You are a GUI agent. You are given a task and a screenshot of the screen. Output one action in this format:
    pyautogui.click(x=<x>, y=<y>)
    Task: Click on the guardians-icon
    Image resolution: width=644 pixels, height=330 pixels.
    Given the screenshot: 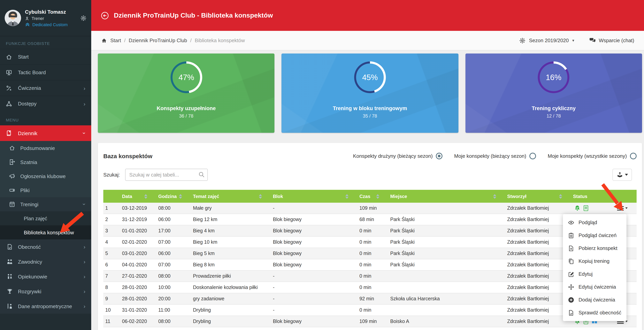 What is the action you would take?
    pyautogui.click(x=10, y=276)
    